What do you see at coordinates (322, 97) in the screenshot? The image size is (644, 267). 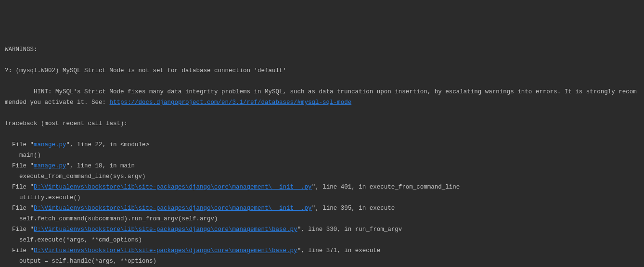 I see `hint-line: HINT: MySQL's Strict Mode fixes many dat…` at bounding box center [322, 97].